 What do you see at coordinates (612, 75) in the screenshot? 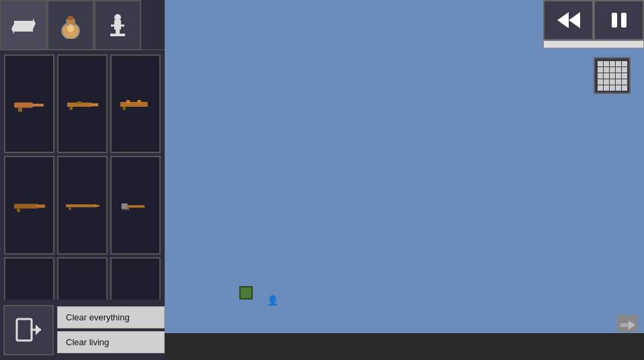
I see `grid-toggle-button` at bounding box center [612, 75].